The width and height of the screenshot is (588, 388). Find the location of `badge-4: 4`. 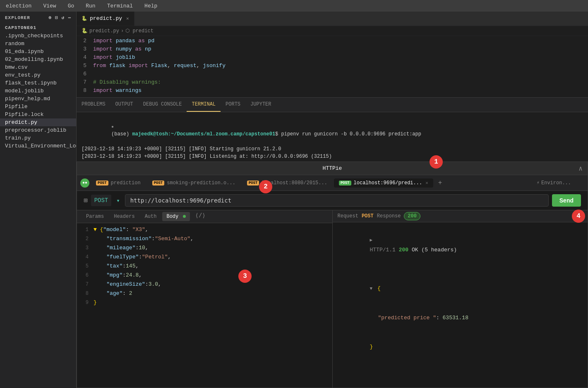

badge-4: 4 is located at coordinates (578, 216).